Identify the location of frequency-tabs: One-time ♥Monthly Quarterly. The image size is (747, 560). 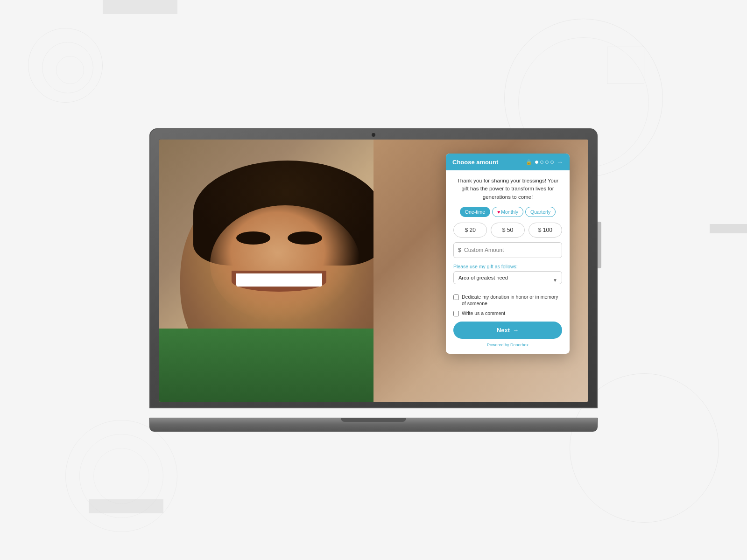
(508, 212).